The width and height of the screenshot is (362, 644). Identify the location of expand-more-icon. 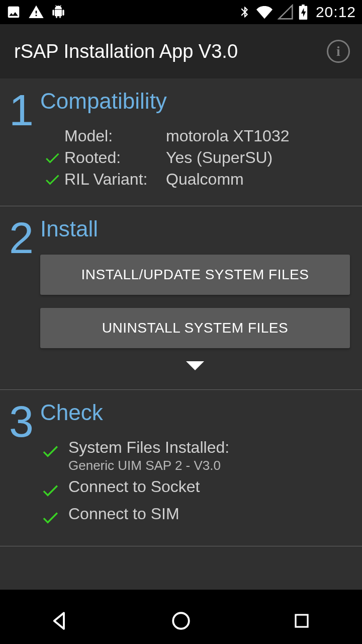
(195, 367).